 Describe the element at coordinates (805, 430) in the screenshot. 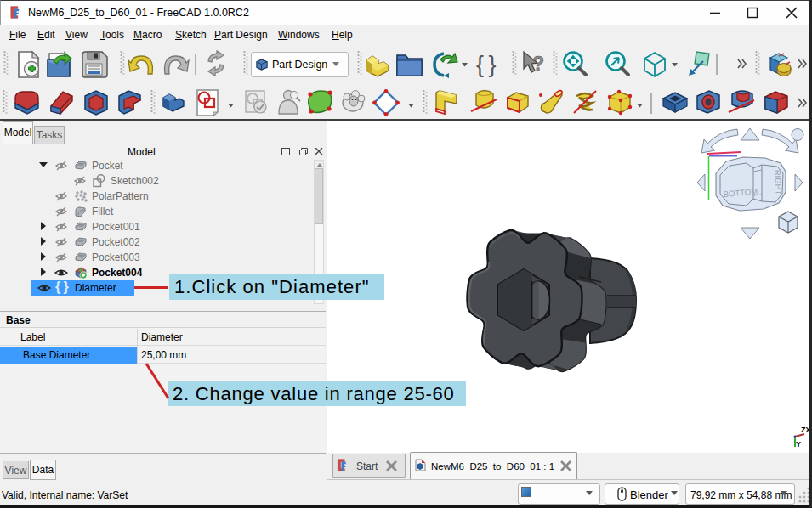

I see `svg-text: ZX` at that location.